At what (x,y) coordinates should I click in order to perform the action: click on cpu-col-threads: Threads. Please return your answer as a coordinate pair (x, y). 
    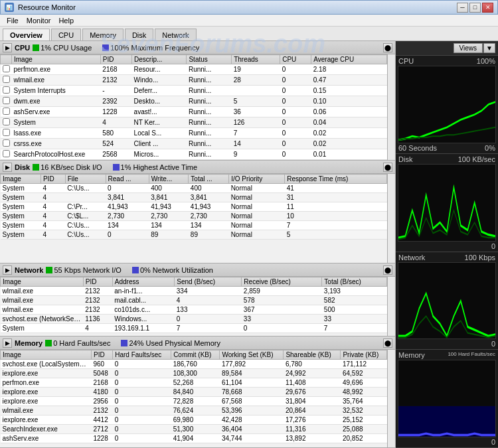
    Looking at the image, I should click on (256, 60).